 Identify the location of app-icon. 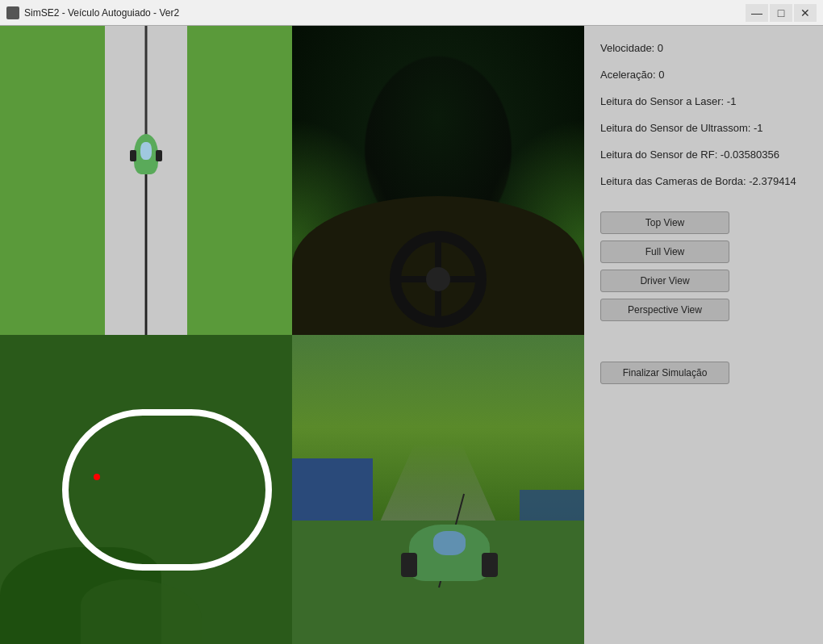
(13, 13).